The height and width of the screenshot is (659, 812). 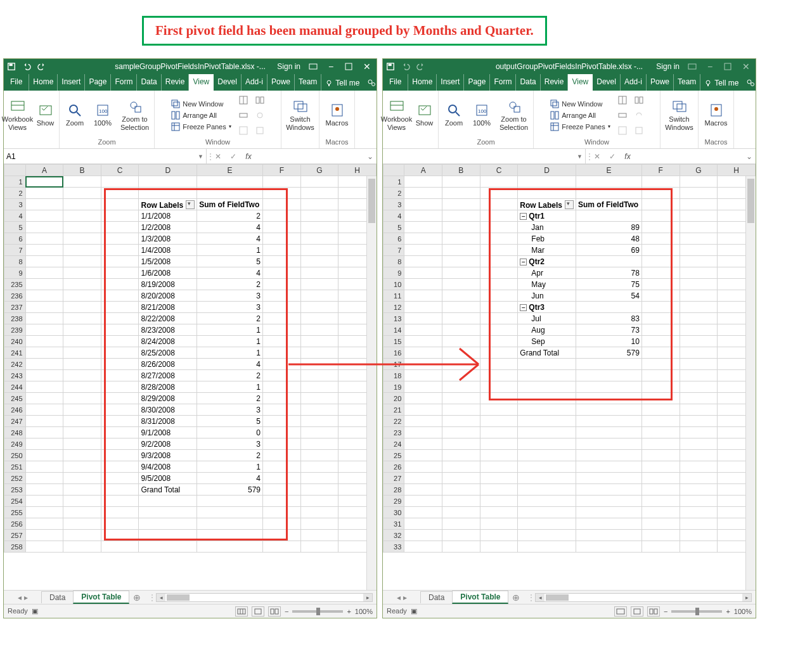 I want to click on maximize-button, so click(x=349, y=67).